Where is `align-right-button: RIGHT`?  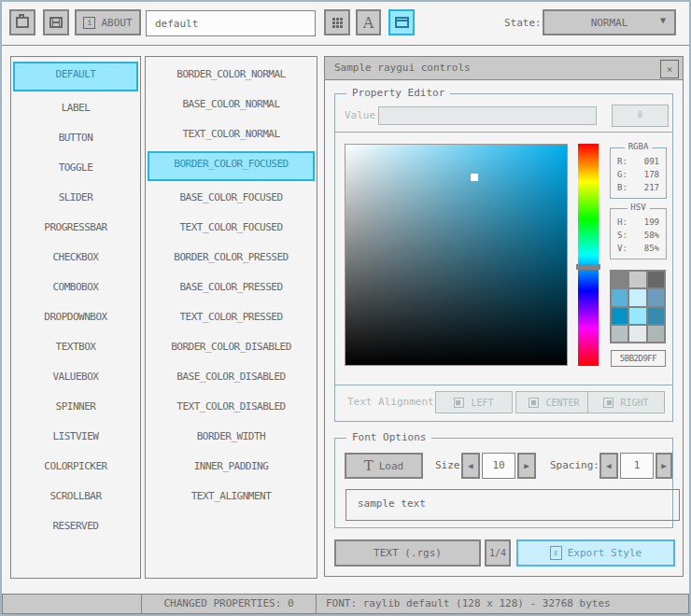
align-right-button: RIGHT is located at coordinates (626, 402).